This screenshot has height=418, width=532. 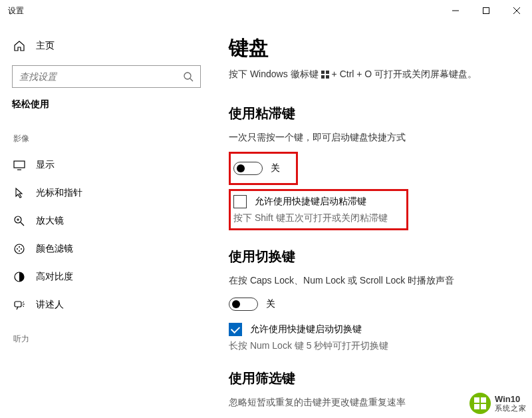 What do you see at coordinates (372, 113) in the screenshot?
I see `sticky-keys-title: 使用粘滞键` at bounding box center [372, 113].